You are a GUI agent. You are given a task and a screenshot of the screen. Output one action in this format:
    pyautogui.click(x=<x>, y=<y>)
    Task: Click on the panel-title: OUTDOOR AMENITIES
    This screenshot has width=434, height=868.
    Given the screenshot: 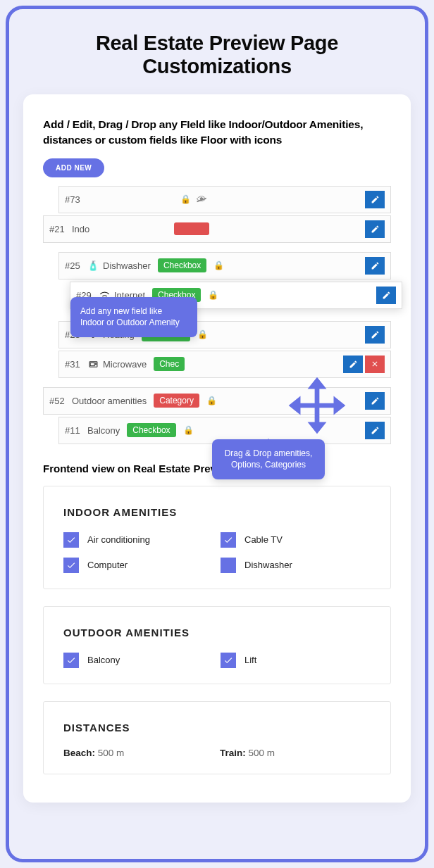 What is the action you would take?
    pyautogui.click(x=217, y=632)
    